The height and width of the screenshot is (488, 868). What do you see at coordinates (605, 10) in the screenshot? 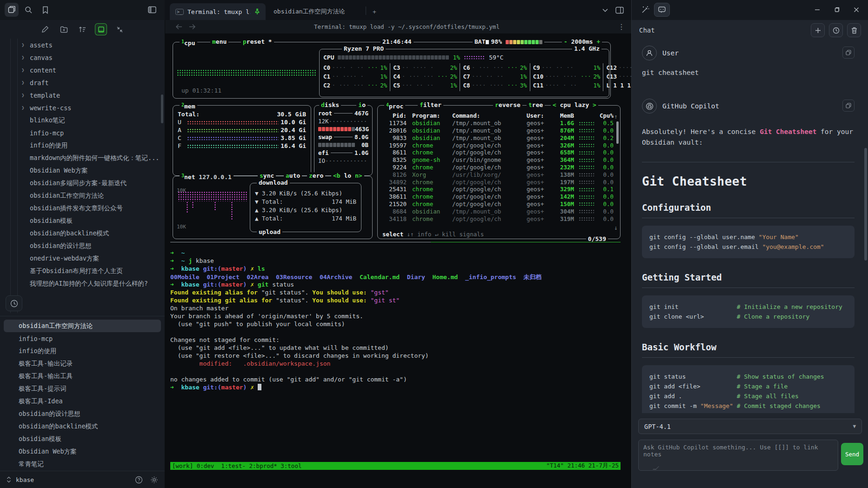
I see `tab-list-chevron-icon` at bounding box center [605, 10].